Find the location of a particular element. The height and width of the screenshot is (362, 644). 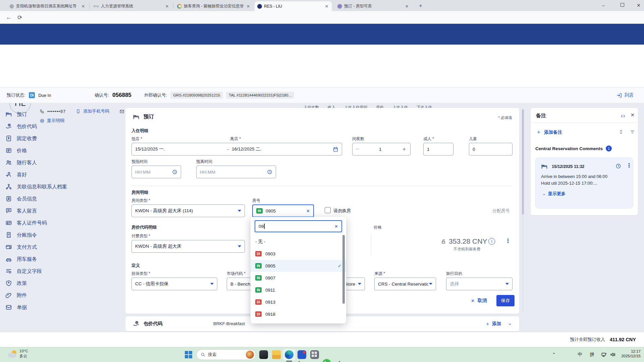

dropdown-scrollbar-thumb is located at coordinates (343, 269).